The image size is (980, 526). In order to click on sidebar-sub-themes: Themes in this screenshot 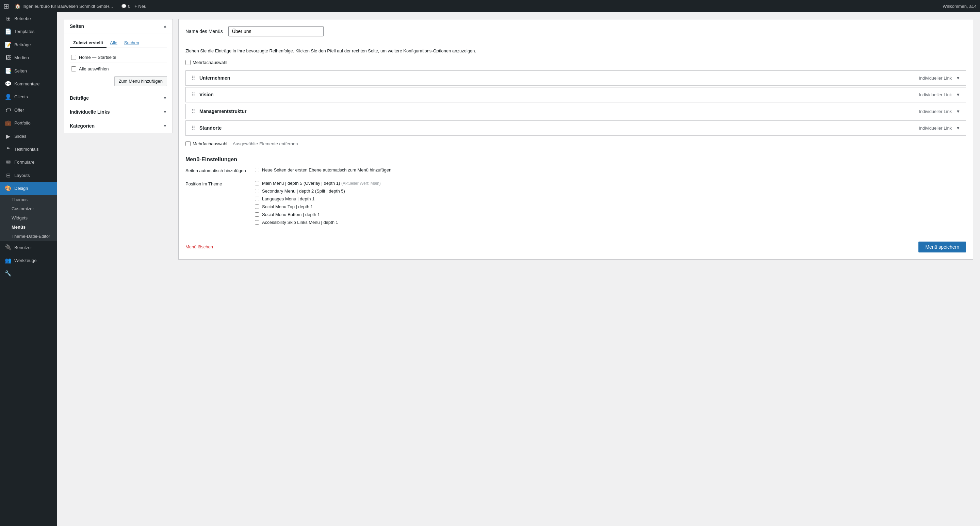, I will do `click(29, 200)`.